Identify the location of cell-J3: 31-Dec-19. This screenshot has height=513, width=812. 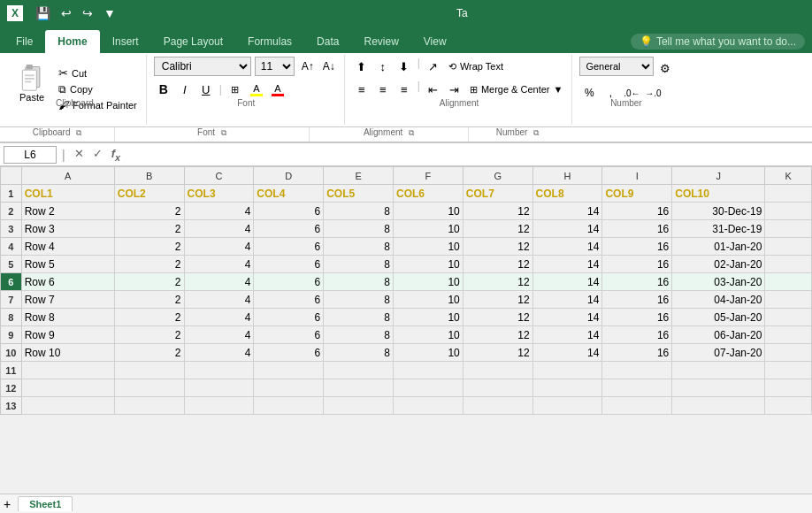
(718, 229).